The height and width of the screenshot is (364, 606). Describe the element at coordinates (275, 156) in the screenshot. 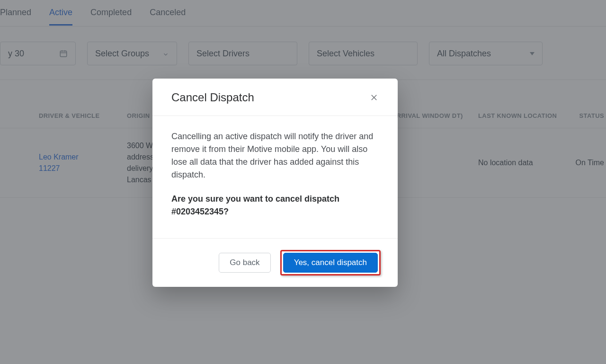

I see `modal-warning-text: Cancelling an active dispatch will notif…` at that location.